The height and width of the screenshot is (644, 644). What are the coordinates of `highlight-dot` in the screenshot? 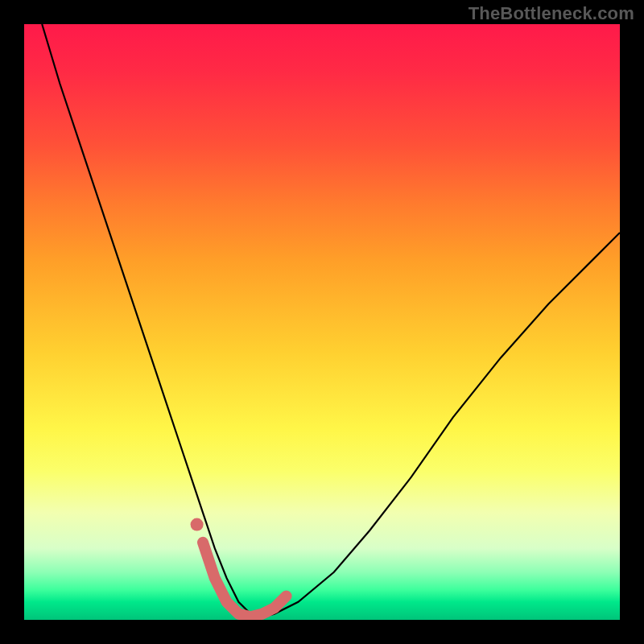 It's located at (197, 525).